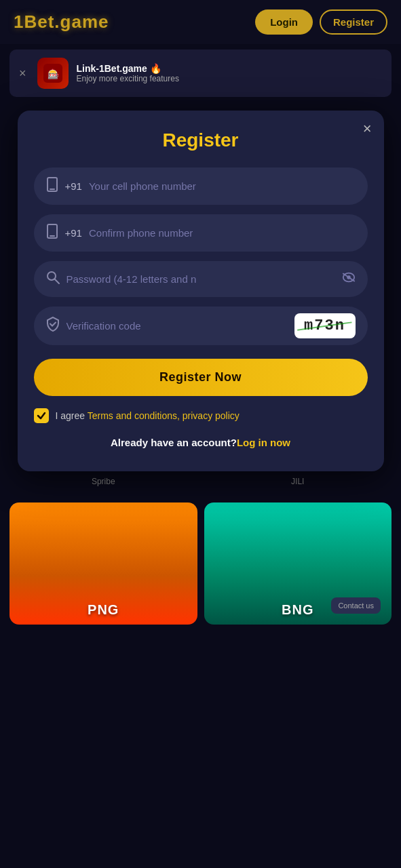 This screenshot has height=868, width=401. I want to click on shield-icon, so click(53, 326).